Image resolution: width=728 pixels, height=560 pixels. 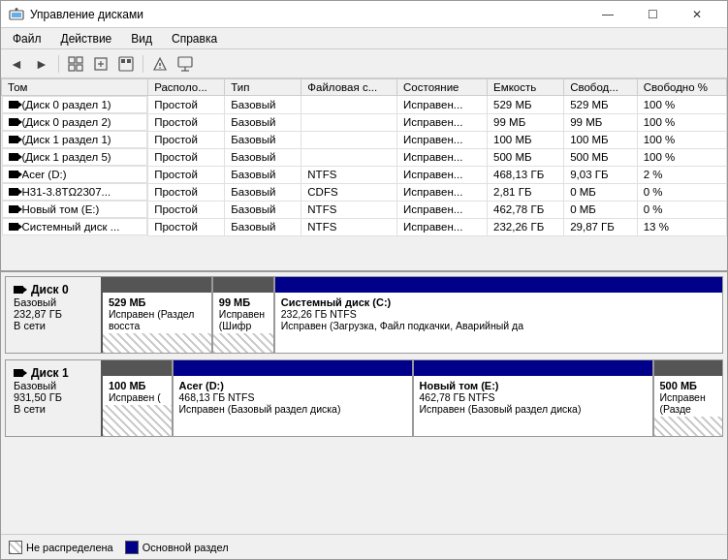 I want to click on partition: Новый том (E:)462,78 ГБ NTFSИсправен (Ба…, so click(x=534, y=398).